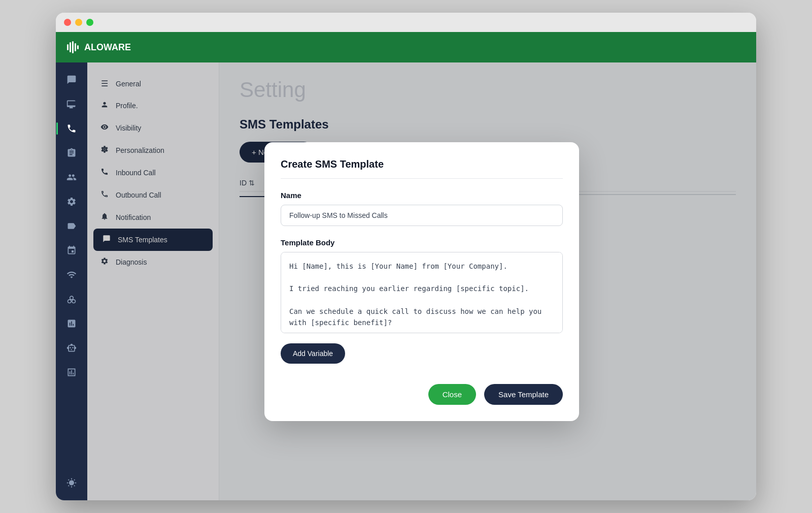  Describe the element at coordinates (72, 348) in the screenshot. I see `robot-icon-btn` at that location.